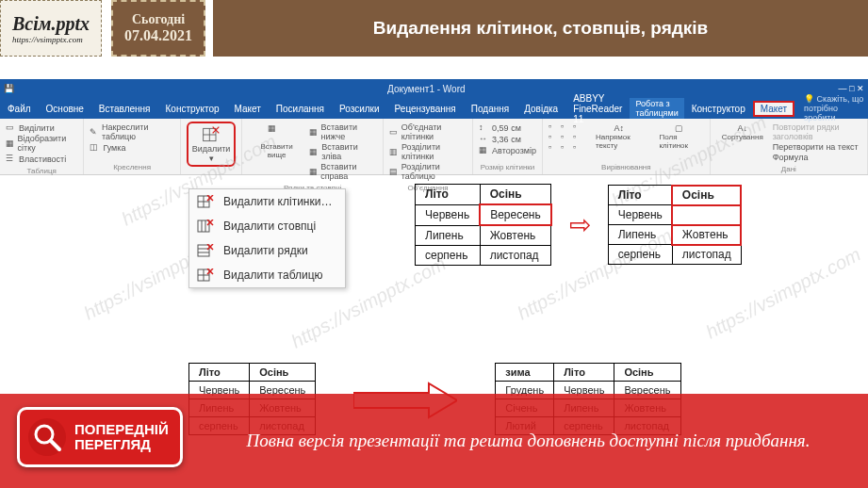 This screenshot has height=488, width=868. What do you see at coordinates (490, 109) in the screenshot?
I see `tab-view: Подання` at bounding box center [490, 109].